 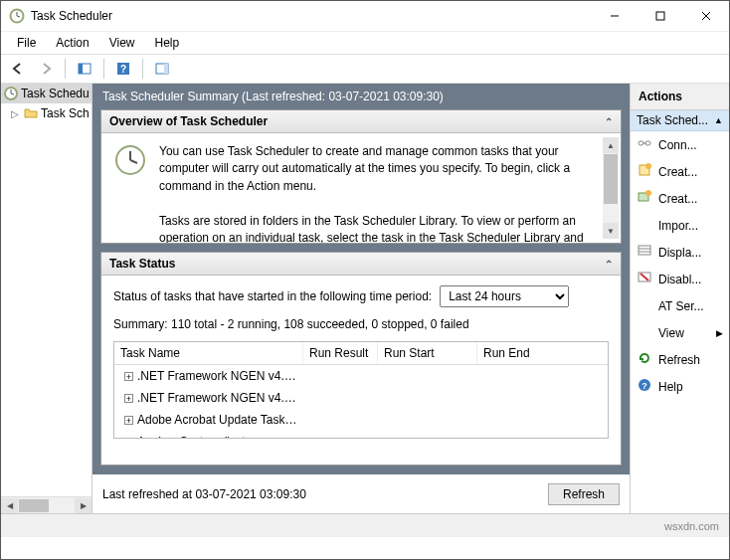 What do you see at coordinates (123, 69) in the screenshot?
I see `help-button: ?` at bounding box center [123, 69].